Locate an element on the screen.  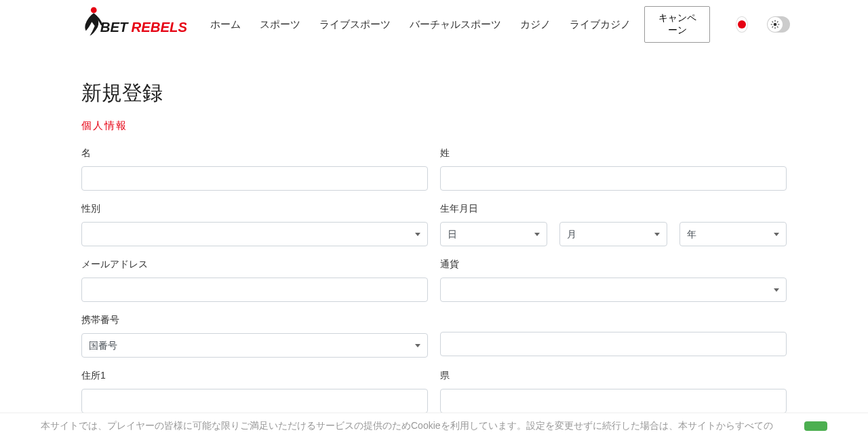
cookie-banner: 本サイトでは、プレイヤーの皆様に可能な限りご満足いただけるサービスの提供のためC… is located at coordinates (434, 426).